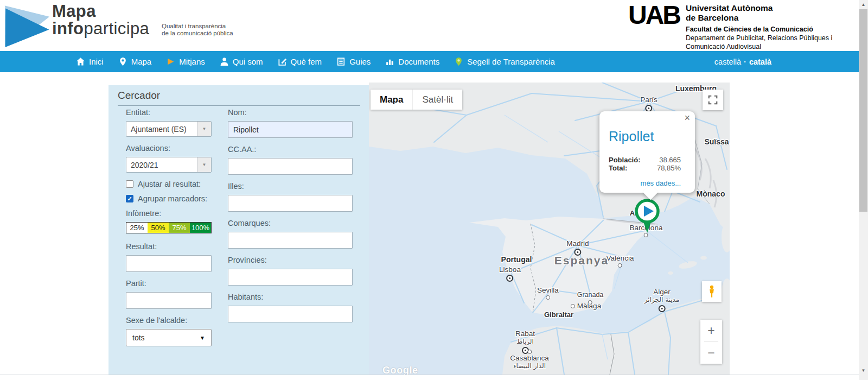  What do you see at coordinates (169, 165) in the screenshot?
I see `avaluacions-select: 2020/21▼` at bounding box center [169, 165].